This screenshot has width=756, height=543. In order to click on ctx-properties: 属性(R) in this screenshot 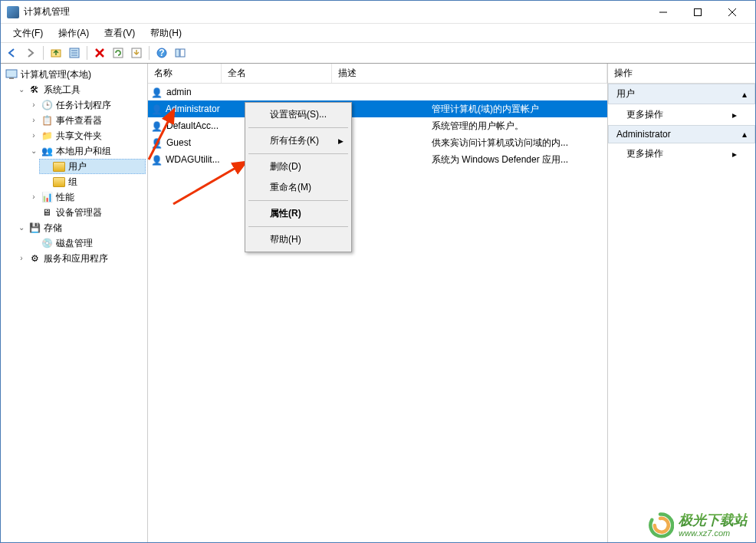, I will do `click(298, 213)`.